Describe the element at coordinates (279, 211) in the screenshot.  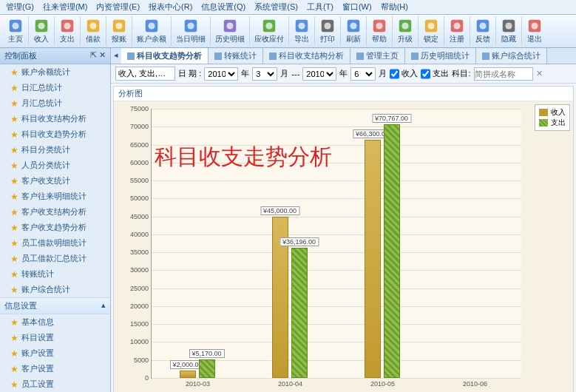
I see `data-label: ¥45,000.00` at that location.